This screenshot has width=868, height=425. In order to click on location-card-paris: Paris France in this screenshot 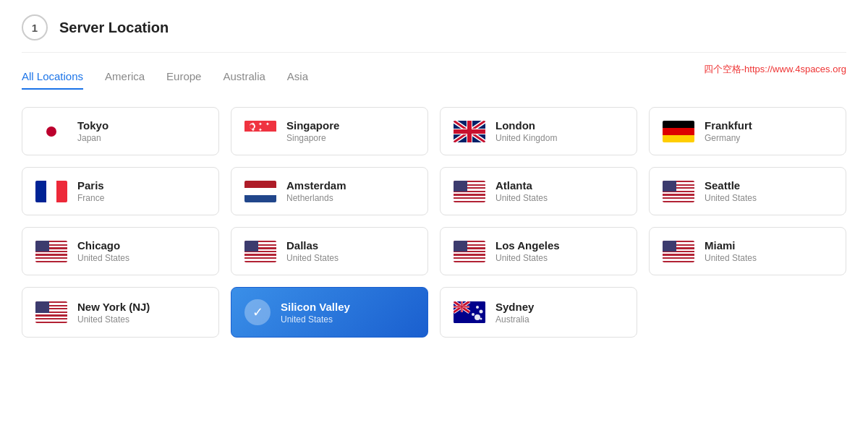, I will do `click(120, 191)`.